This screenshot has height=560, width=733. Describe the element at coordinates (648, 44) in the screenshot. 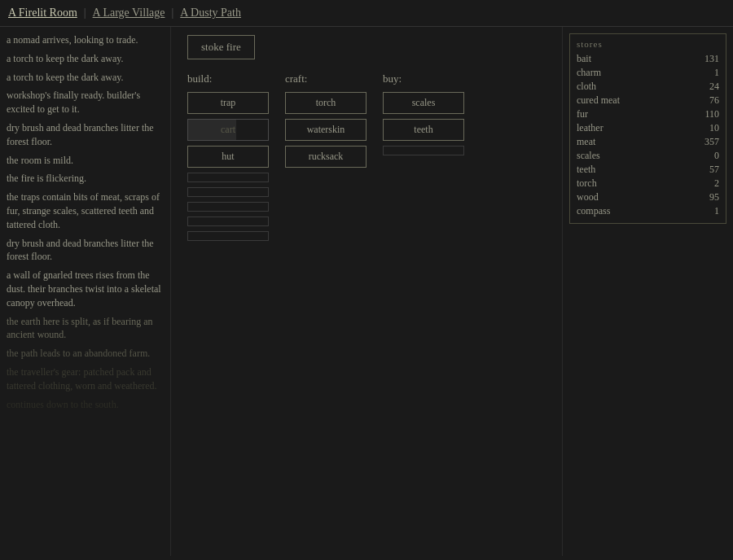

I see `stores-title: stores` at that location.